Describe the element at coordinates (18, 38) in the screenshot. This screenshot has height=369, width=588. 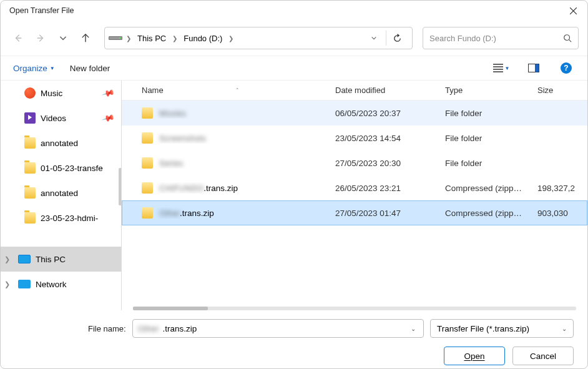
I see `arrow-left-icon` at that location.